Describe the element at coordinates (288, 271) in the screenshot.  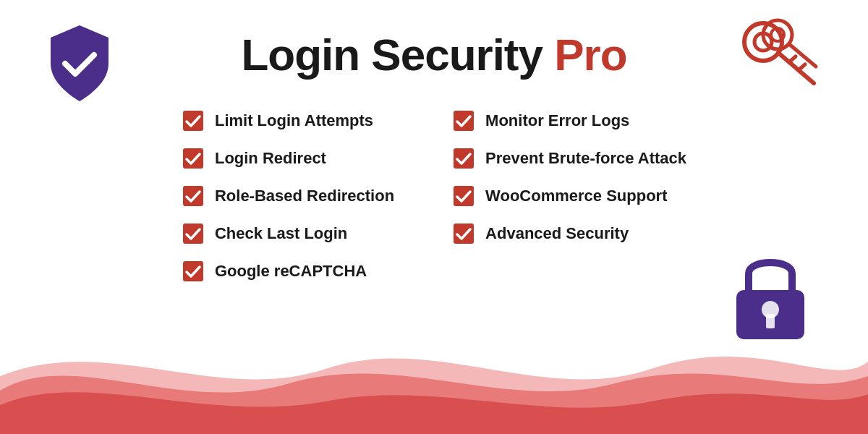
I see `feature-item-left-4: Google reCAPTCHA` at that location.